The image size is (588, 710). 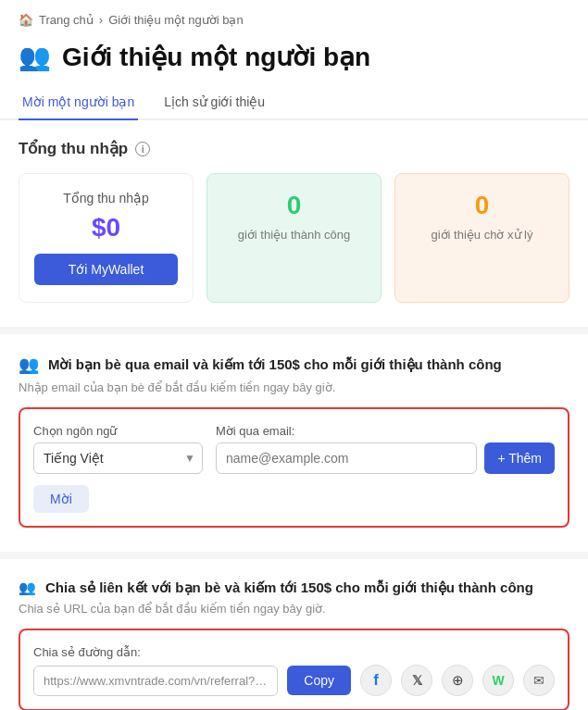 What do you see at coordinates (294, 449) in the screenshot?
I see `form-row: Chọn ngôn ngữ Tiếng Việt English ▼ Mời q…` at bounding box center [294, 449].